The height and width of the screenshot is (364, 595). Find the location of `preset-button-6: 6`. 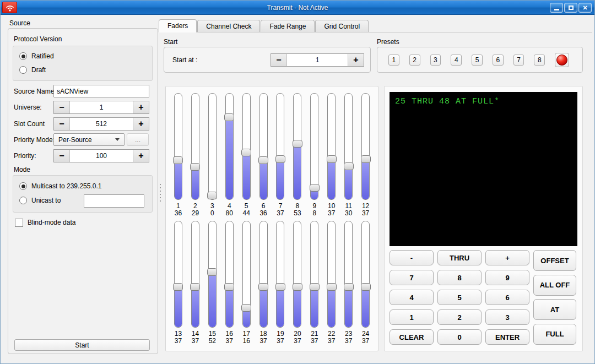

preset-button-6: 6 is located at coordinates (498, 60).